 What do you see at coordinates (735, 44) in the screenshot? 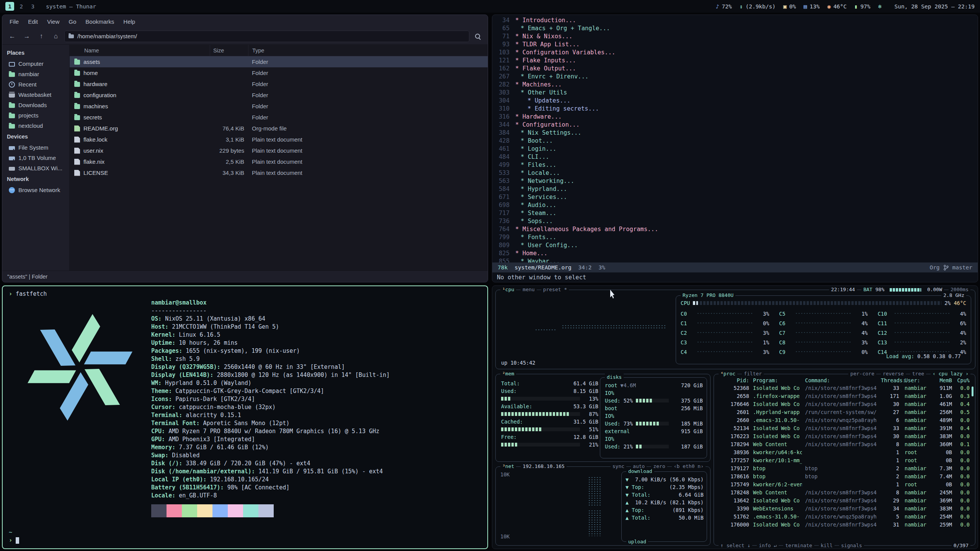
I see `org-heading-line: 93 * TLDR App List...` at bounding box center [735, 44].